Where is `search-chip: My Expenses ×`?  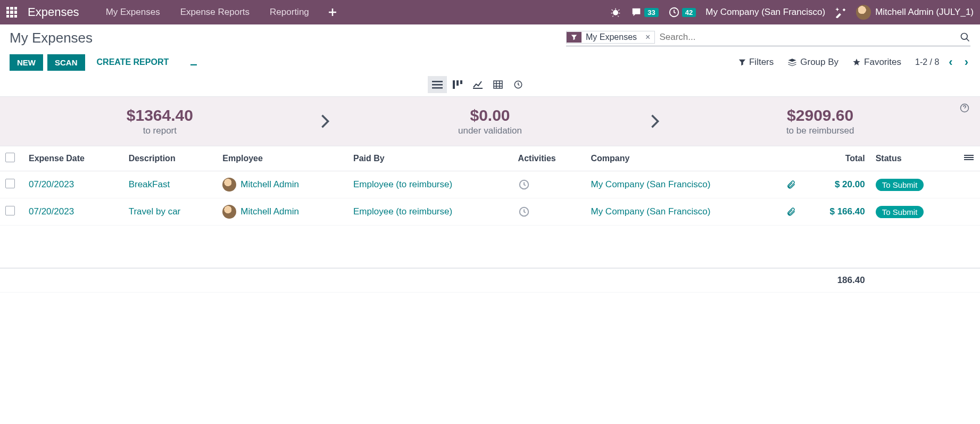
search-chip: My Expenses × is located at coordinates (611, 37).